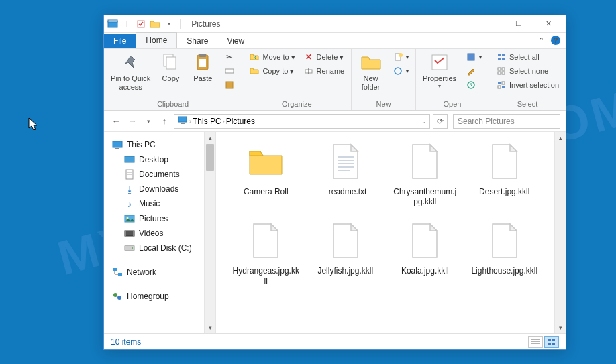 This screenshot has height=364, width=616. What do you see at coordinates (527, 79) in the screenshot?
I see `ribbon-group-select: Select all Select none Invert selection …` at bounding box center [527, 79].